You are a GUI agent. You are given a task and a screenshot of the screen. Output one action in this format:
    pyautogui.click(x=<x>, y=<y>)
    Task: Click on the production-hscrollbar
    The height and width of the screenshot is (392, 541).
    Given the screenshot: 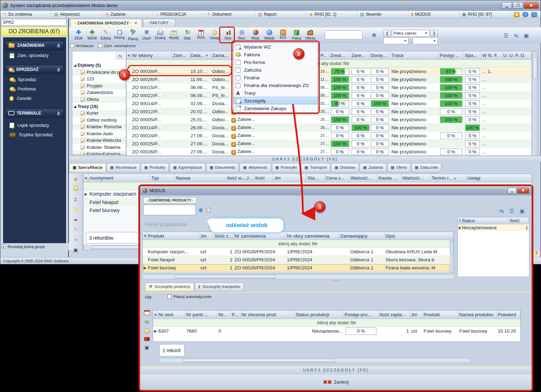 What is the action you would take?
    pyautogui.click(x=315, y=361)
    